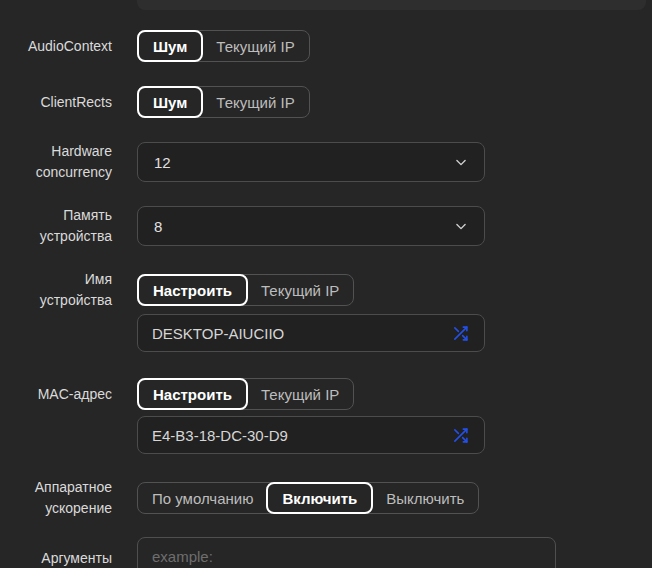 The height and width of the screenshot is (568, 652). What do you see at coordinates (308, 498) in the screenshot?
I see `hardware-acceleration-toggle-group: По умолчанию Включить Выключить` at bounding box center [308, 498].